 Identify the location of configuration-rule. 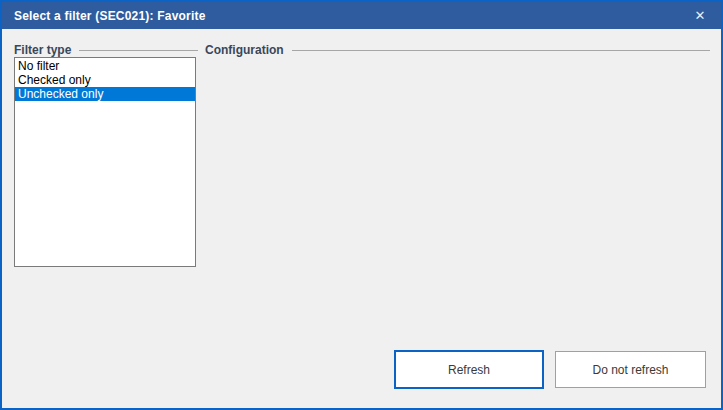
(501, 50).